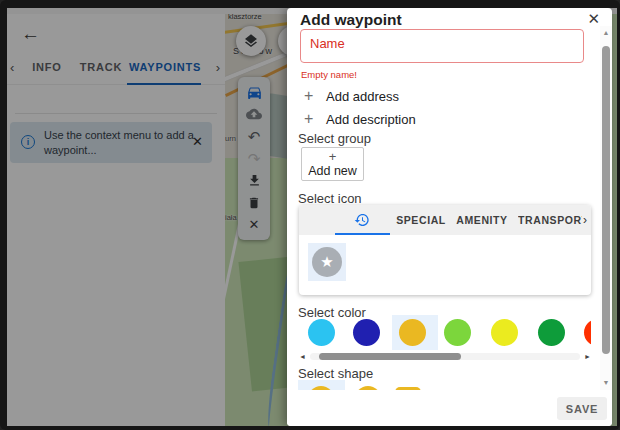  What do you see at coordinates (371, 120) in the screenshot?
I see `add-description-label: Add description` at bounding box center [371, 120].